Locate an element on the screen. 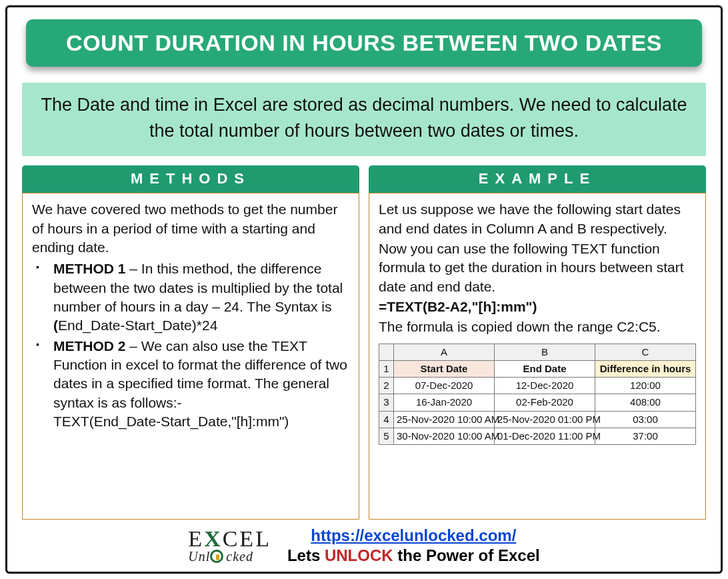  xl-rownum: 5 is located at coordinates (387, 436).